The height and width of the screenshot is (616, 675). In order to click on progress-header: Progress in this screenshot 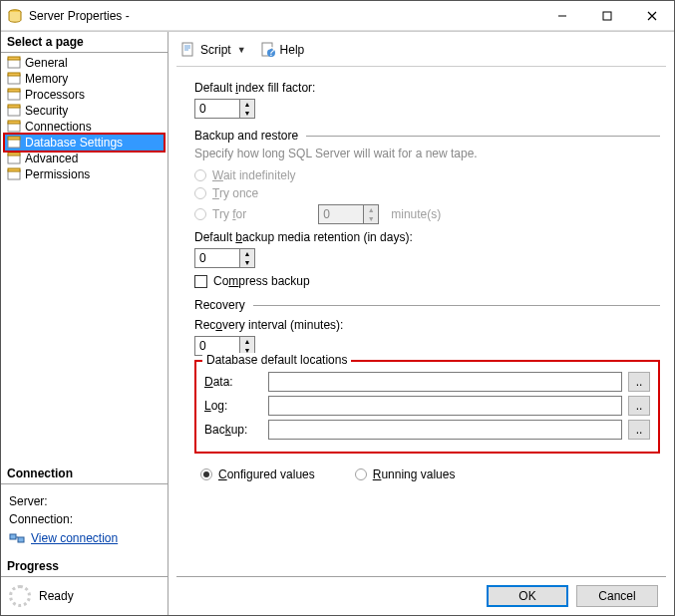, I will do `click(84, 566)`.